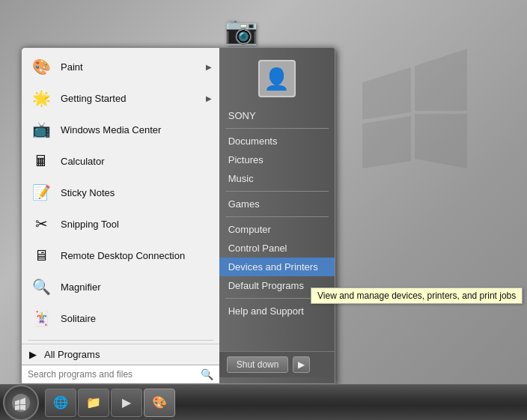 This screenshot has height=420, width=527. What do you see at coordinates (273, 267) in the screenshot?
I see `right-menu-devices-printers-label: Devices and Printers` at bounding box center [273, 267].